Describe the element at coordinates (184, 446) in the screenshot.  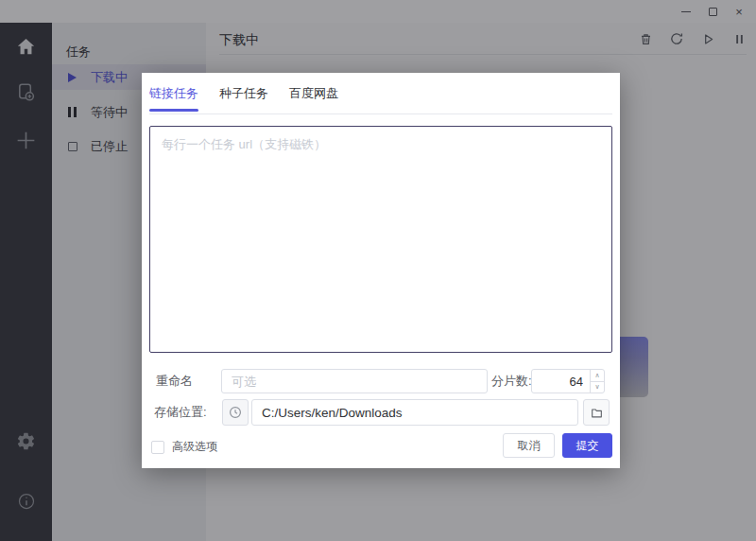
I see `advanced-options-toggle: 高级选项` at that location.